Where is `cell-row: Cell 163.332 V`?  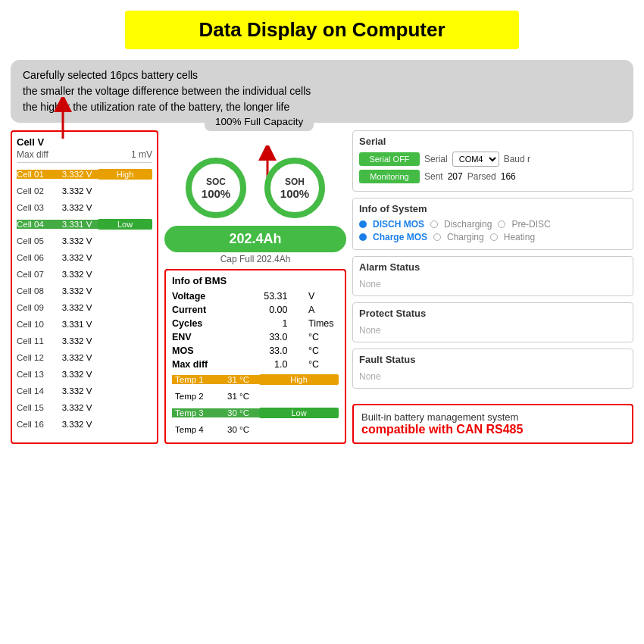
cell-row: Cell 163.332 V is located at coordinates (85, 424).